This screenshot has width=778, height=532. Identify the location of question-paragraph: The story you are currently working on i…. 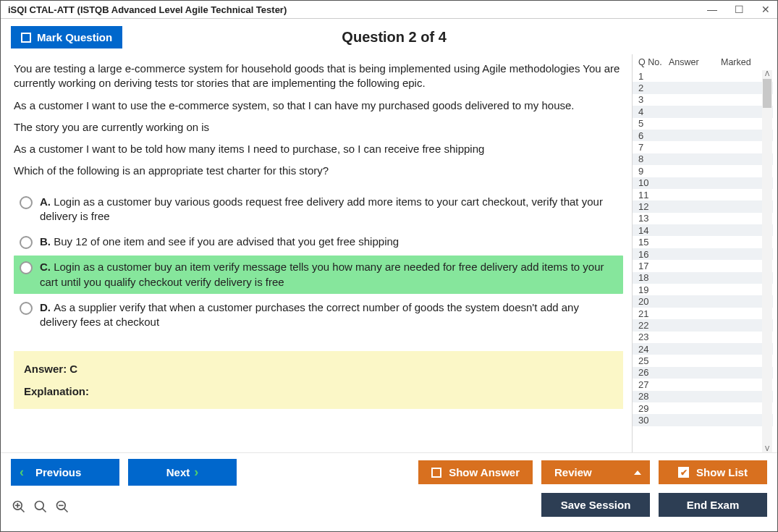
(318, 127).